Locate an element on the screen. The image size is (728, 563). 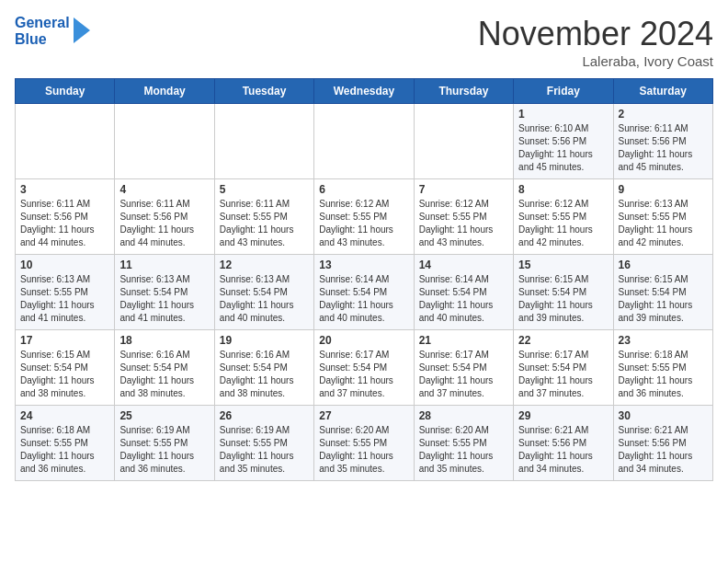
day-number: 7 is located at coordinates (463, 190).